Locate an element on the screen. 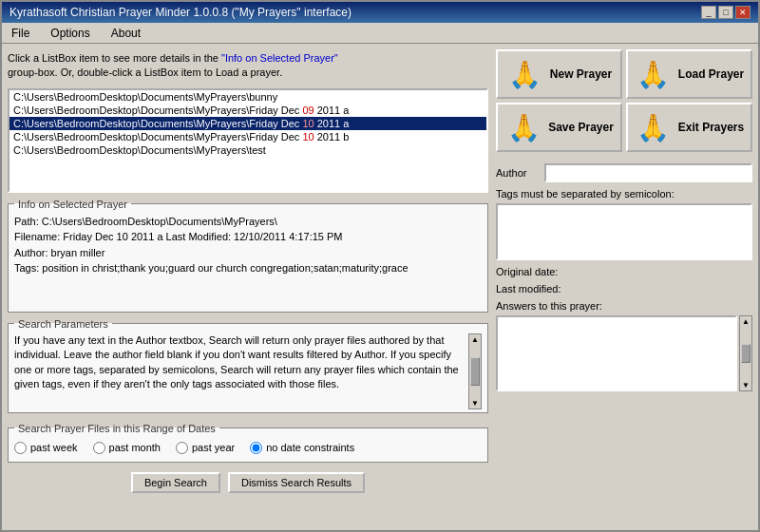 The image size is (760, 532). dismiss-results-button: Dismiss Search Results is located at coordinates (296, 483).